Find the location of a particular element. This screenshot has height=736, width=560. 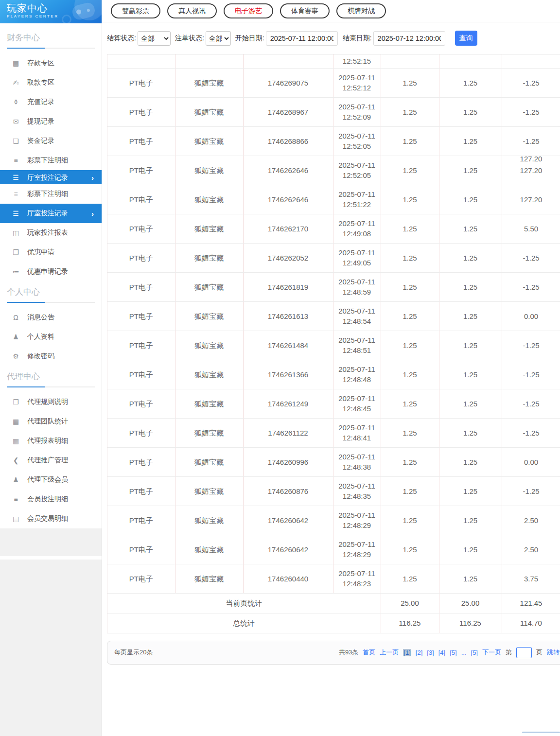

sidebar-item-label: 代理规则说明 is located at coordinates (48, 402).